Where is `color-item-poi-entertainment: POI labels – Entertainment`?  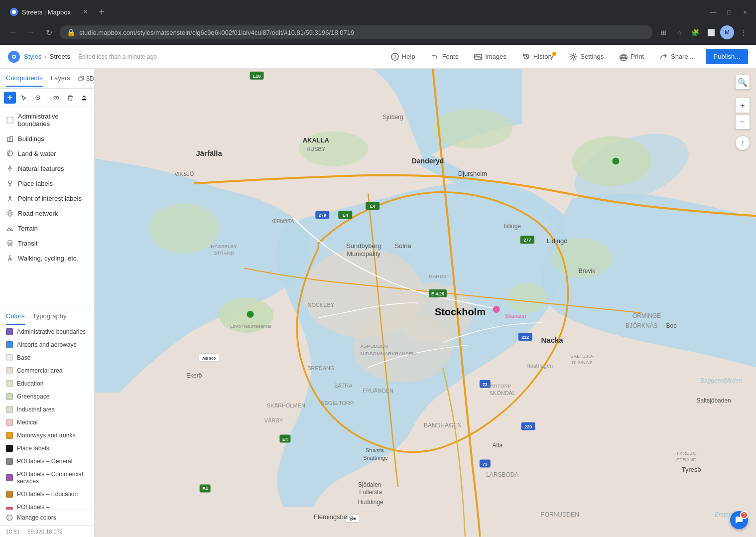
color-item-poi-entertainment: POI labels – Entertainment is located at coordinates (47, 505).